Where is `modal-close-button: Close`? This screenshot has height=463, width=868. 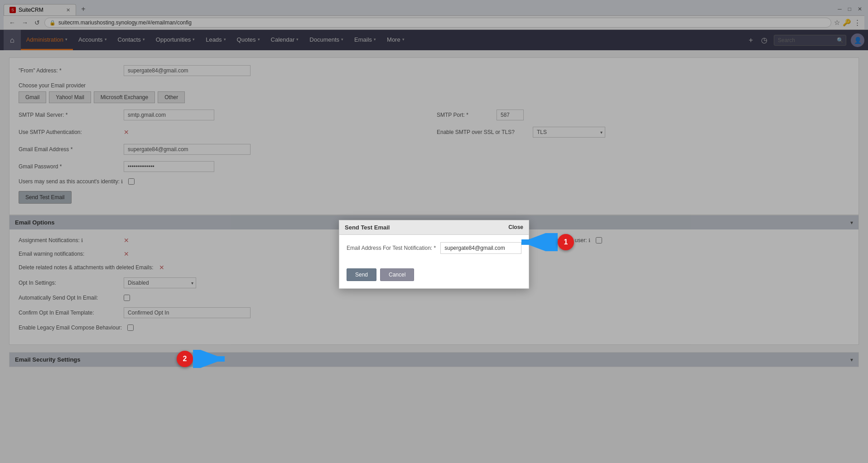
modal-close-button: Close is located at coordinates (516, 227).